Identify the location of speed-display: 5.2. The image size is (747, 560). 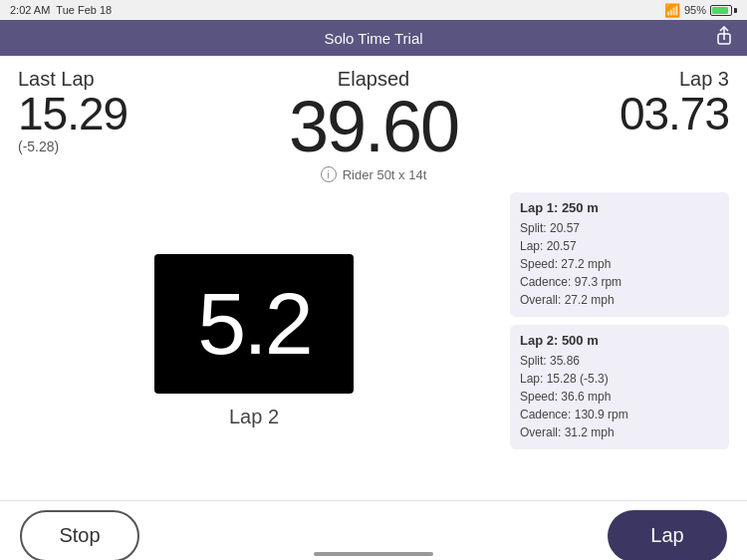
(254, 324).